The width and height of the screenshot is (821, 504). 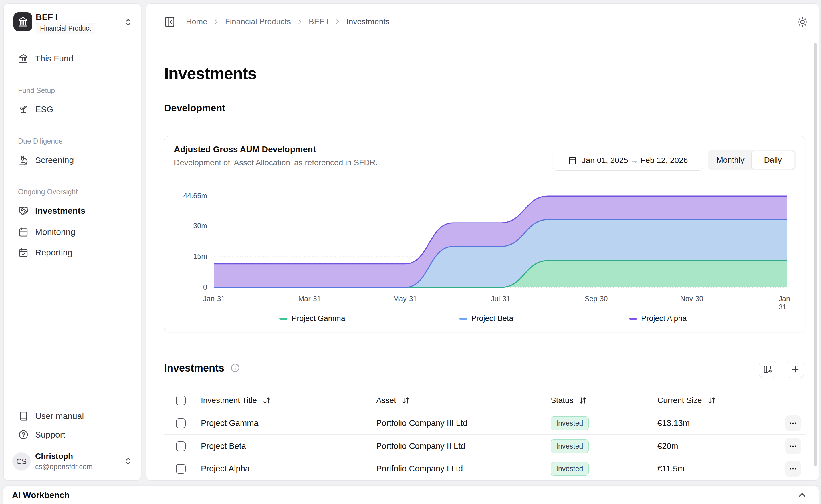 I want to click on calendar-icon, so click(x=572, y=161).